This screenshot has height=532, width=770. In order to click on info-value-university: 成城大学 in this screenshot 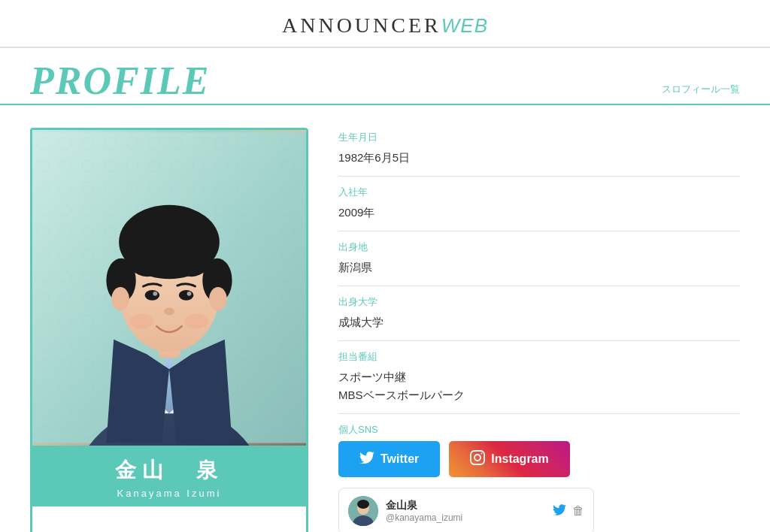, I will do `click(539, 322)`.